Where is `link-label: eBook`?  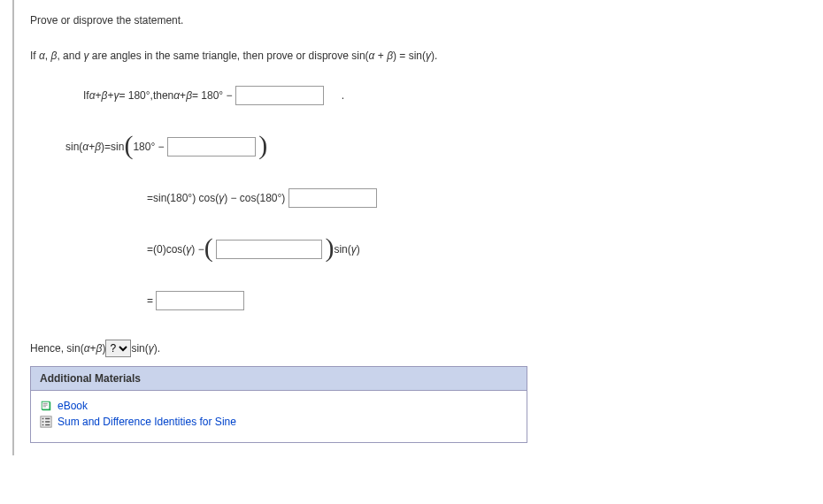 link-label: eBook is located at coordinates (73, 406).